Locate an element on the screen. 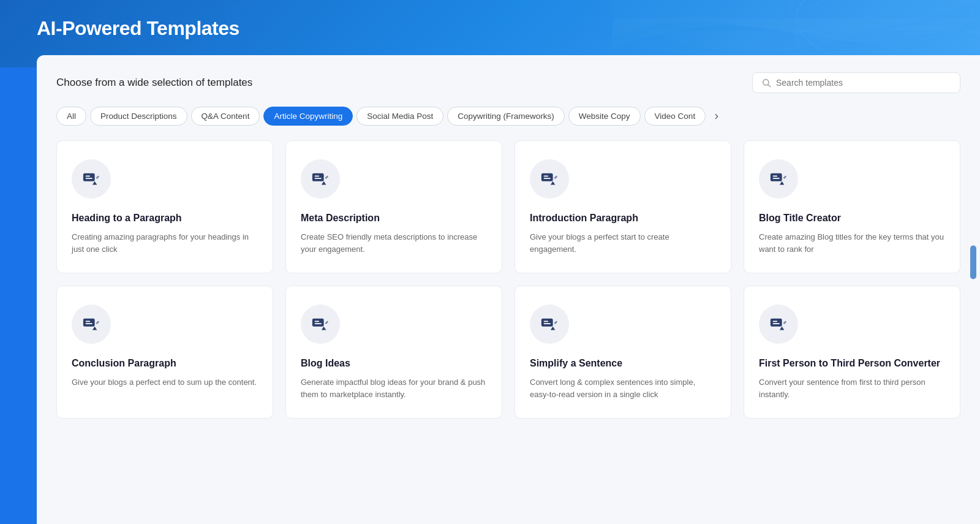 The width and height of the screenshot is (980, 524). card-heading-paragraph-title: Heading to a Paragraph is located at coordinates (165, 218).